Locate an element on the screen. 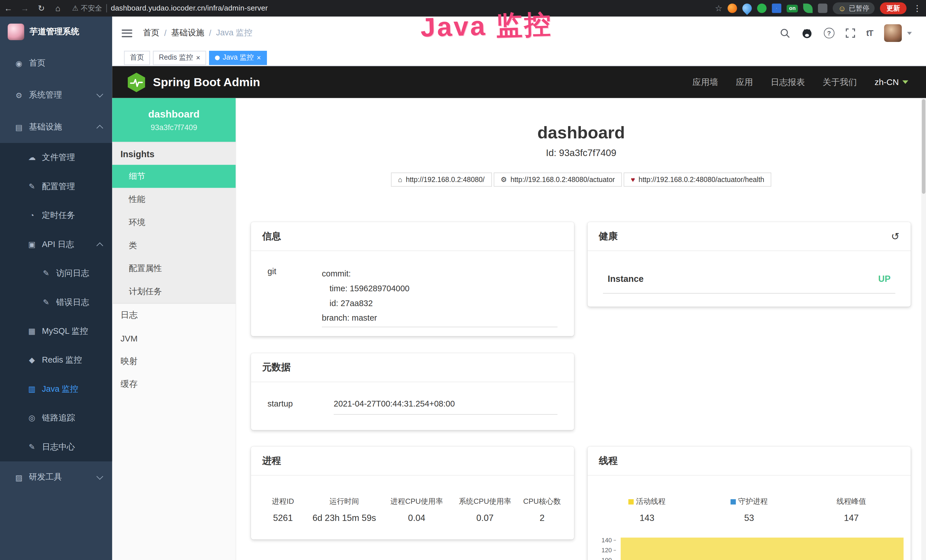 Image resolution: width=926 pixels, height=560 pixels. locale-selector: zh-CN is located at coordinates (891, 82).